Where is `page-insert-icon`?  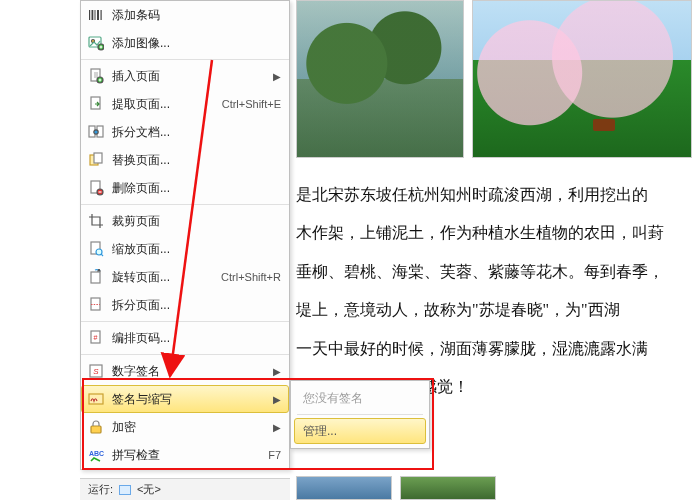 page-insert-icon is located at coordinates (96, 76).